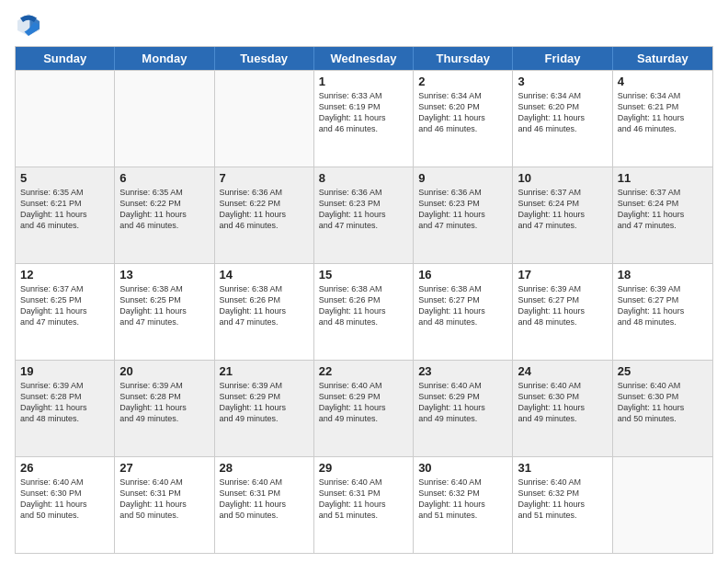  Describe the element at coordinates (265, 274) in the screenshot. I see `day-number: 14` at that location.